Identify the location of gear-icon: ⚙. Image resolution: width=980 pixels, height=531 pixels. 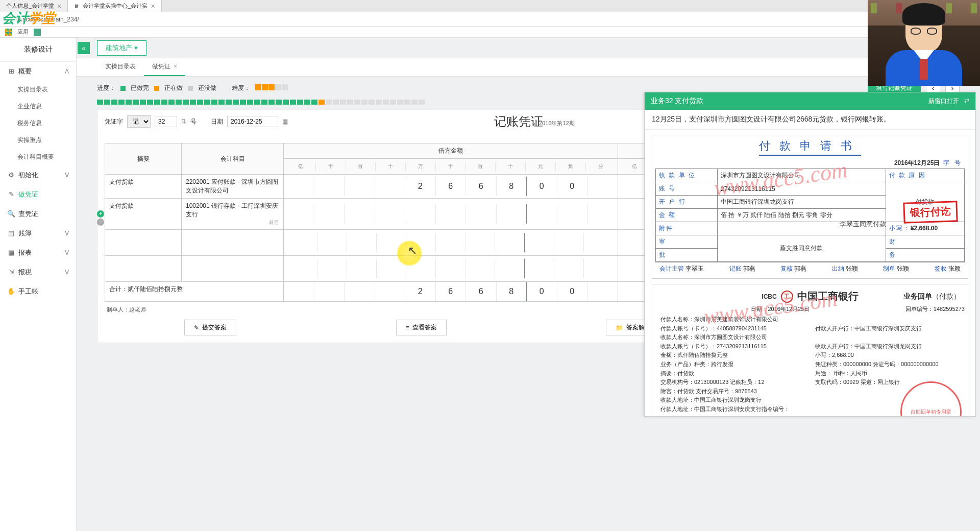
(11, 175).